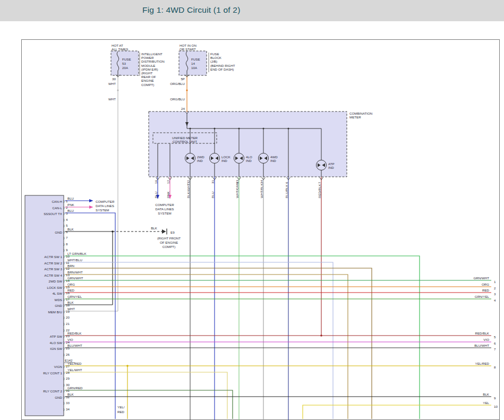  What do you see at coordinates (195, 59) in the screenshot?
I see `fuse-word: FUSE` at bounding box center [195, 59].